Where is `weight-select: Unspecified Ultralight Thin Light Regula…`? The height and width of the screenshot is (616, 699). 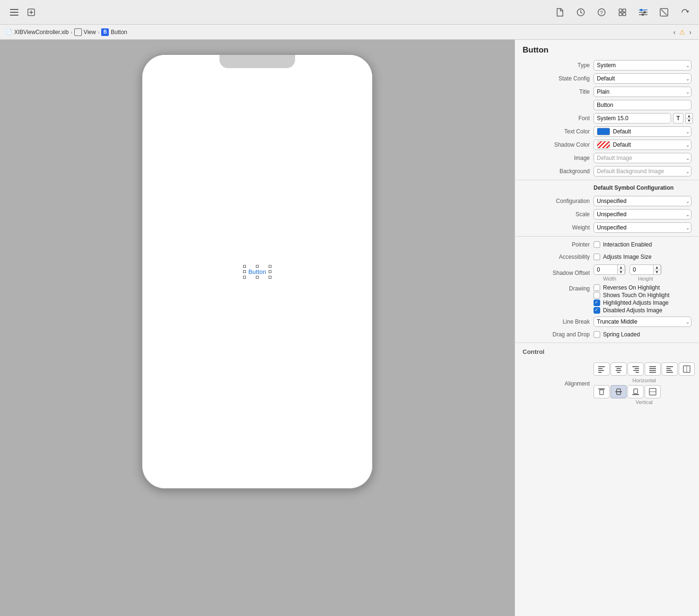 weight-select: Unspecified Ultralight Thin Light Regula… is located at coordinates (642, 228).